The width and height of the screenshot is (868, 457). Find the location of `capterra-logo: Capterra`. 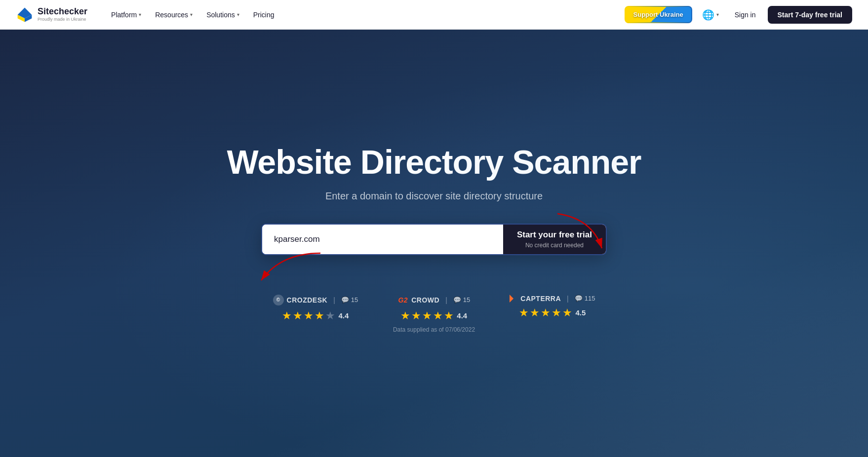

capterra-logo: Capterra is located at coordinates (535, 299).